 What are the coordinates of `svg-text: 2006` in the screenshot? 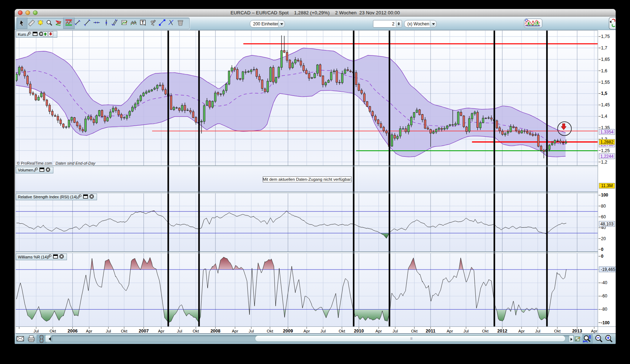 It's located at (73, 331).